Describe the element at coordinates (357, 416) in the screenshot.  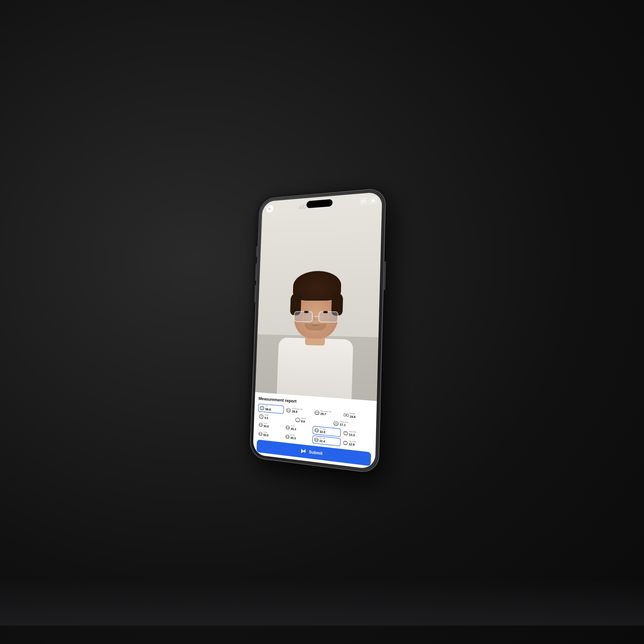
I see `bridge-measurement: Bridge 19.8` at that location.